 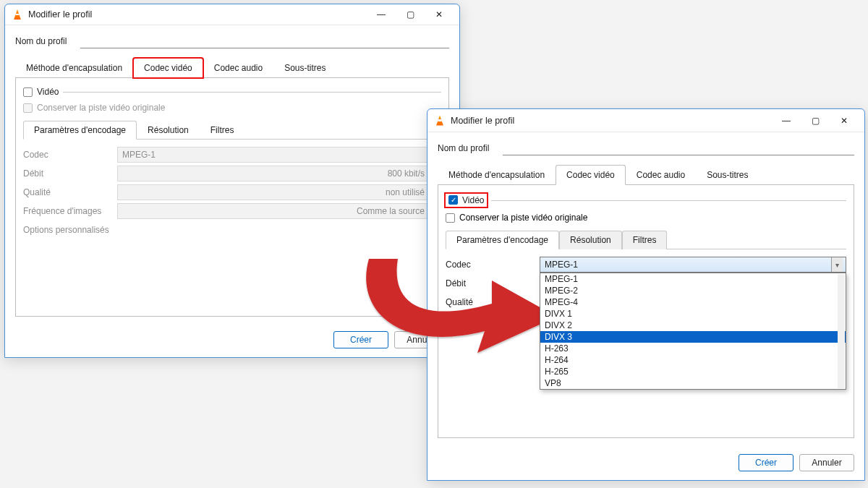 What do you see at coordinates (693, 291) in the screenshot?
I see `codec-option: MPEG-2` at bounding box center [693, 291].